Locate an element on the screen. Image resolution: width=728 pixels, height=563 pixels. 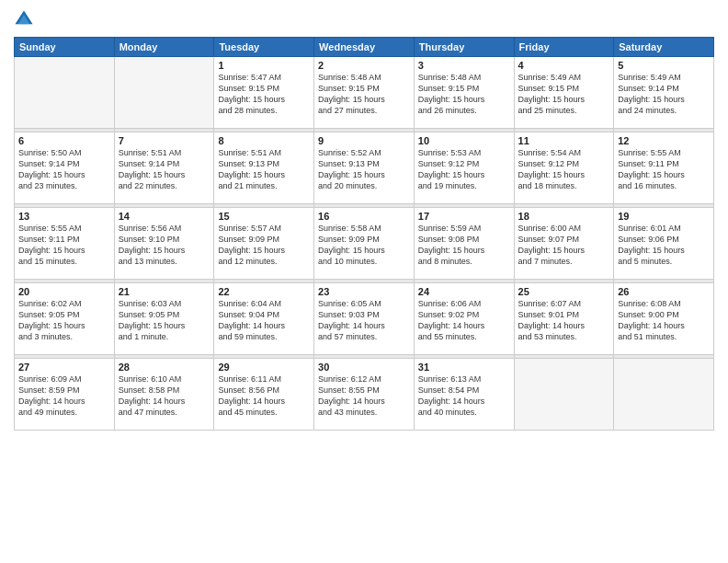
day-number: 25 is located at coordinates (564, 292).